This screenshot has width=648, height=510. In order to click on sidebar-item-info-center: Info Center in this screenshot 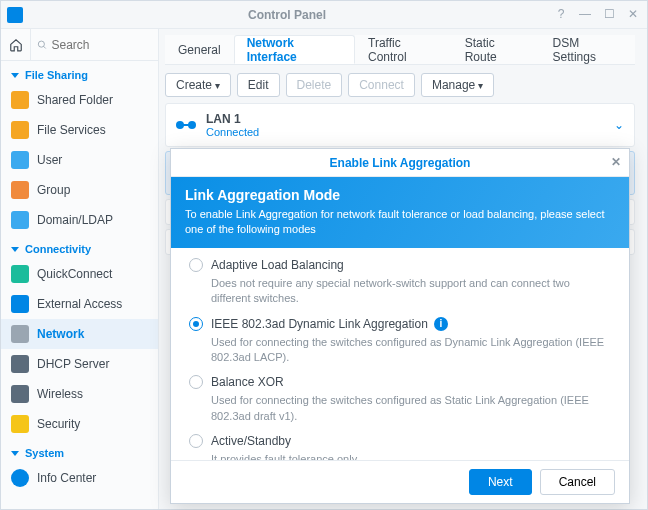, I will do `click(80, 478)`.